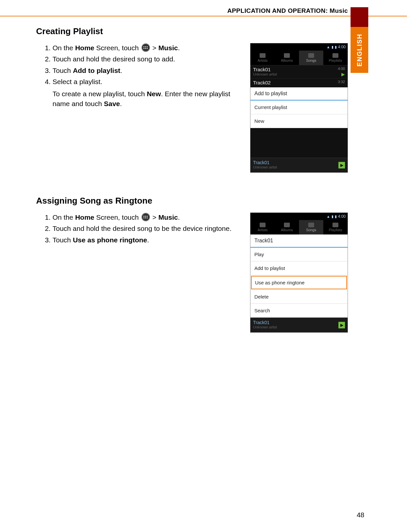 The width and height of the screenshot is (407, 532). I want to click on menu-item-current-playlist: Current playlist, so click(299, 107).